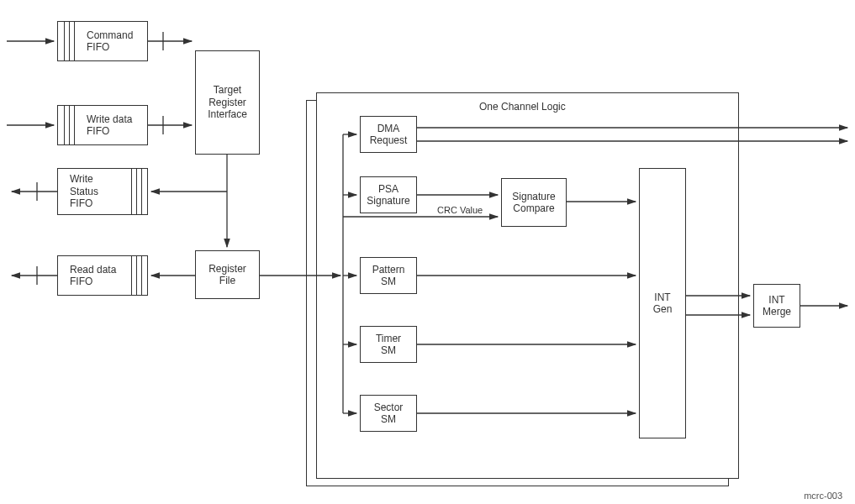  I want to click on crc-value-label: CRC Value, so click(460, 210).